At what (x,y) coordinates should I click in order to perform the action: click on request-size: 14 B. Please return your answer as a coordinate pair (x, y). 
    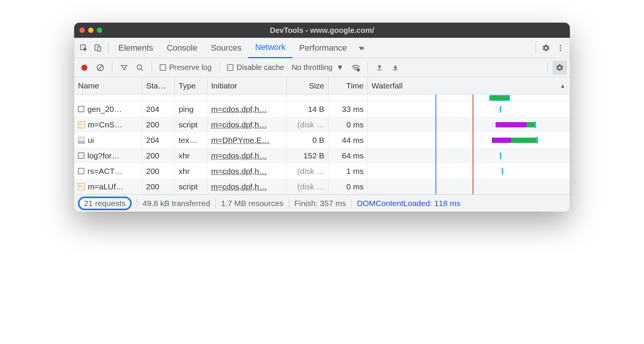
    Looking at the image, I should click on (316, 109).